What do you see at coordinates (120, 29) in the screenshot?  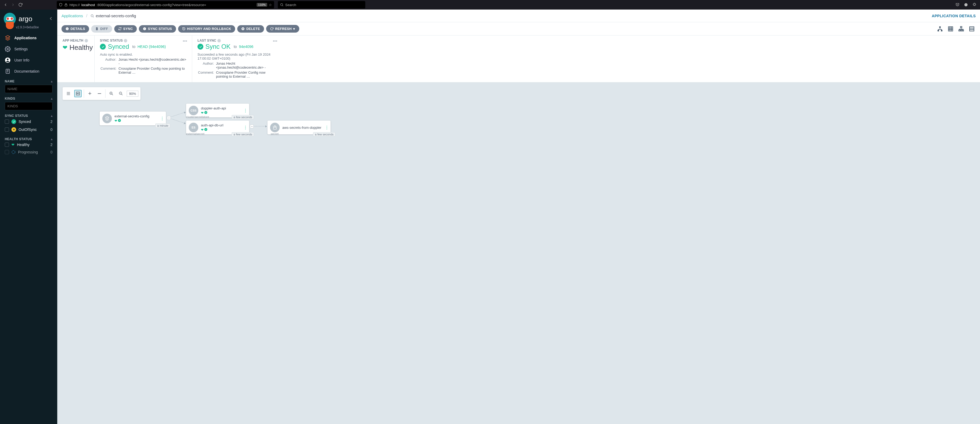 I see `sync-icon` at bounding box center [120, 29].